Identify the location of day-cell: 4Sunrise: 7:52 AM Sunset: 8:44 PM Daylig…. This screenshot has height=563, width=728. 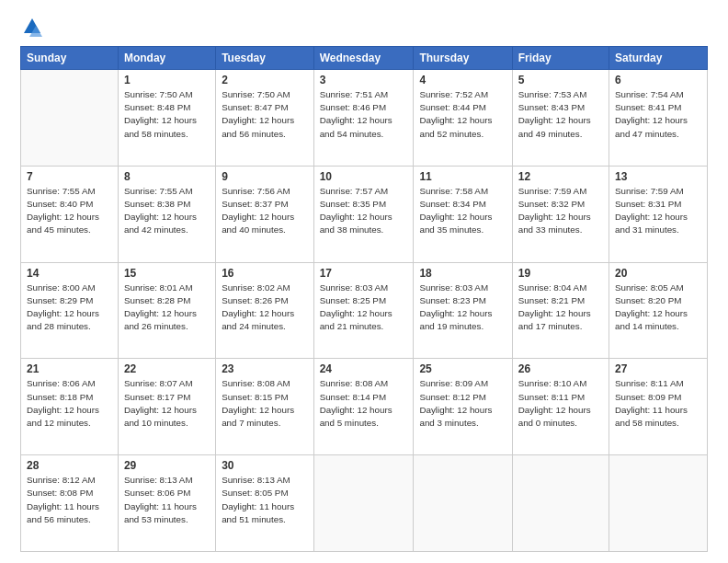
(463, 118).